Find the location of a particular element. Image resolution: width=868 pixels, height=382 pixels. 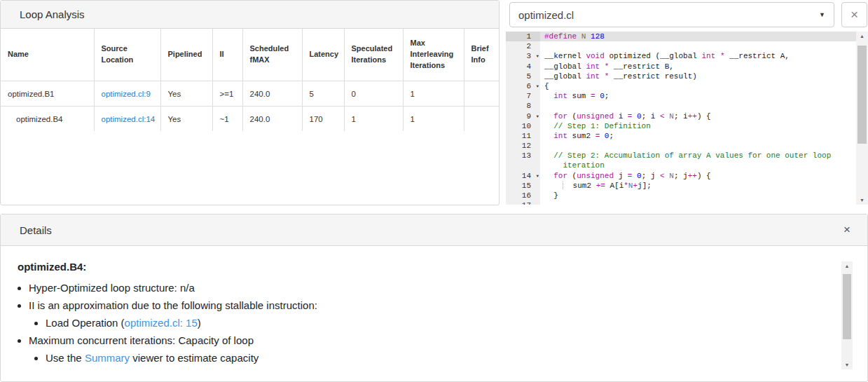

gutter-cell: 5 is located at coordinates (523, 76).